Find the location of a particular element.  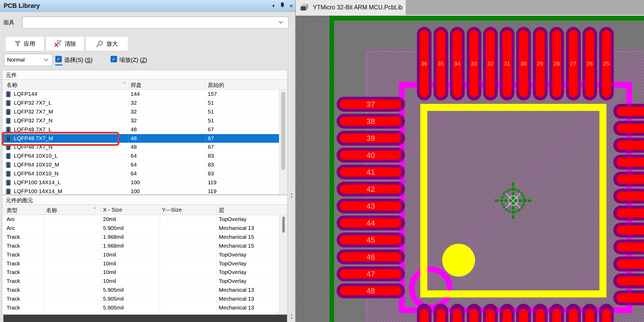

panel-scroll-down-icon: ⌃⌃ is located at coordinates (291, 318).